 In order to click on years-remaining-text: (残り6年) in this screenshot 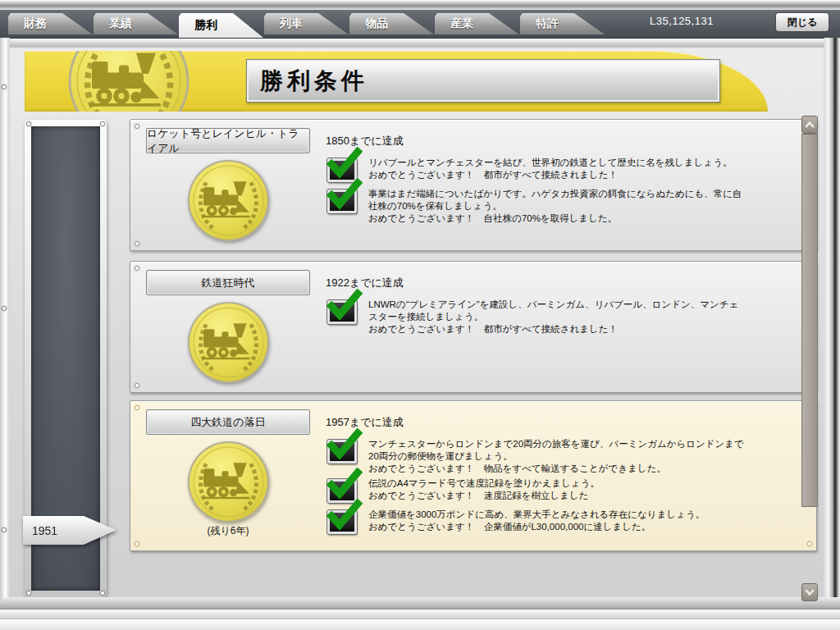, I will do `click(228, 532)`.